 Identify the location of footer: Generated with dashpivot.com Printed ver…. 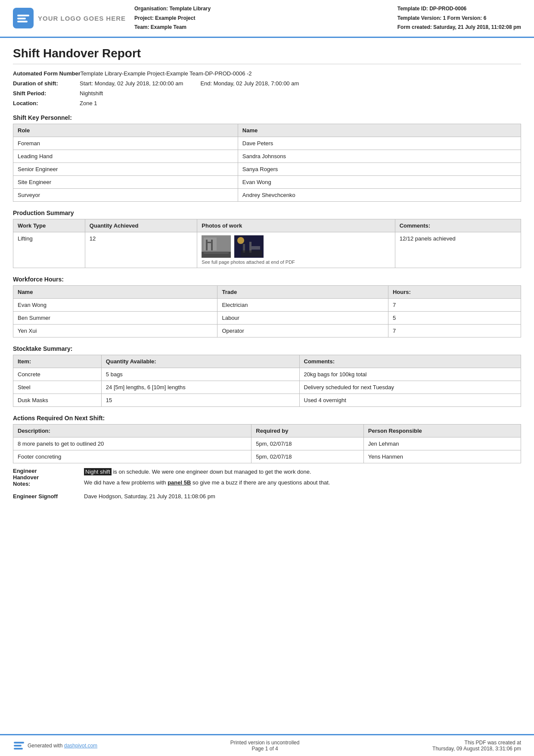
(267, 745).